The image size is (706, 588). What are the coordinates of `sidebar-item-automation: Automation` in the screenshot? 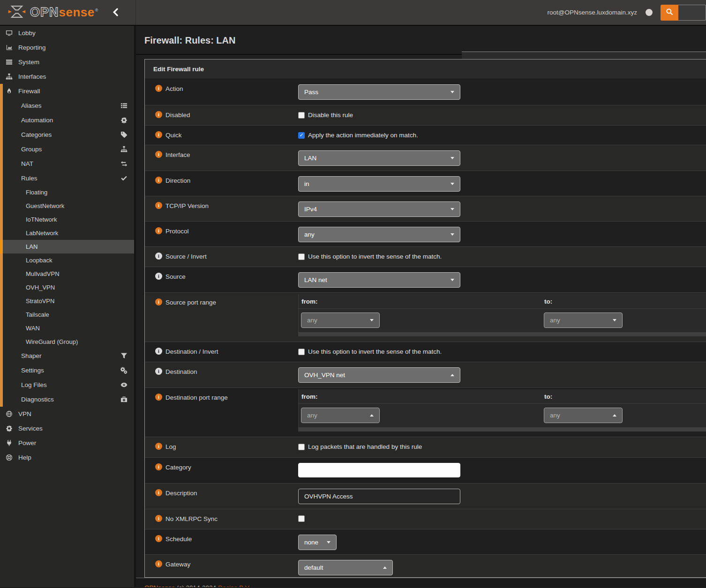 It's located at (68, 120).